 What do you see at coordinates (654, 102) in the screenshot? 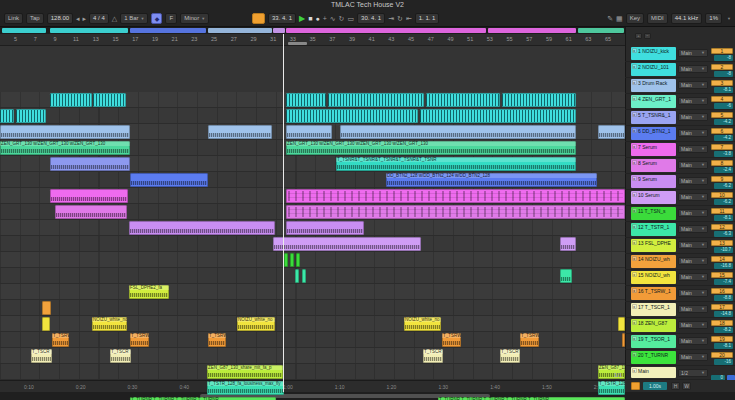
I see `track-name: ▸4 ZEN_GRT_1` at bounding box center [654, 102].